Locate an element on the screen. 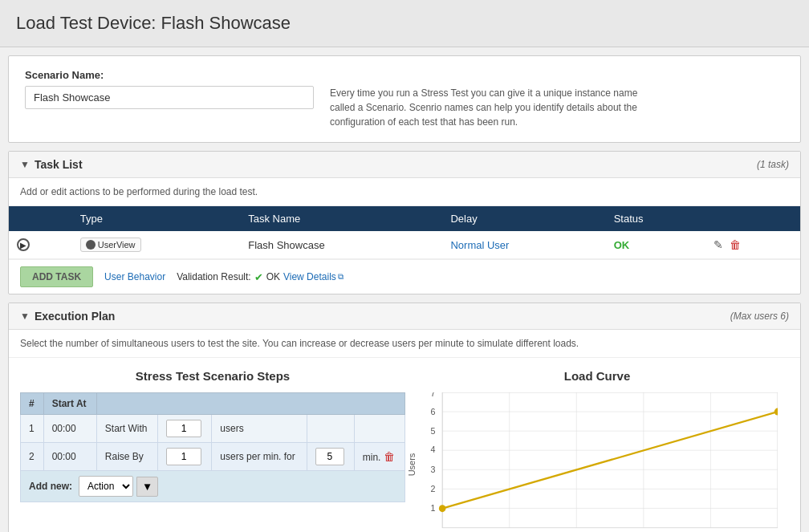 This screenshot has width=809, height=532. action-dropdown-arrow: ▼ is located at coordinates (148, 486).